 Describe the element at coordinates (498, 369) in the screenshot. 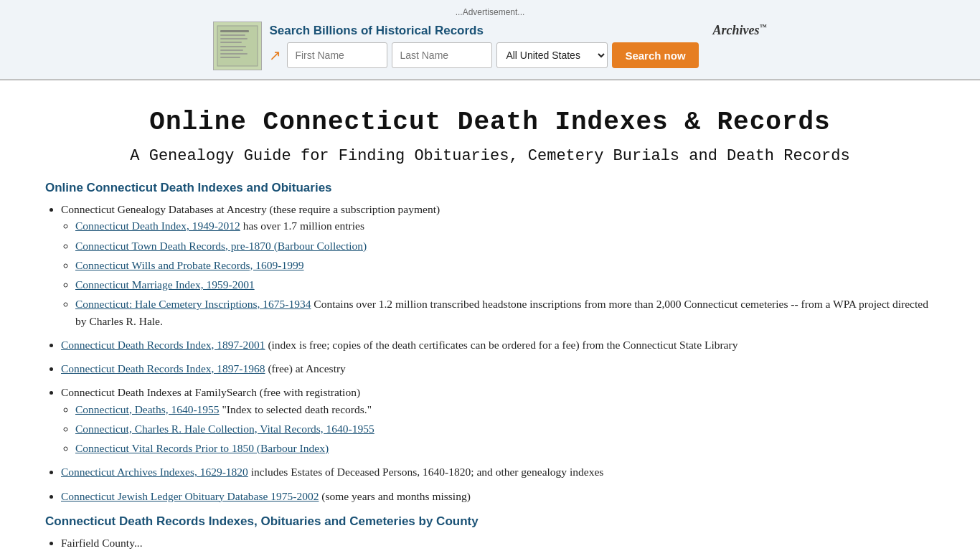

I see `list-item-death-records-1897-1968: Connecticut Death Records Index, 1897-19…` at that location.